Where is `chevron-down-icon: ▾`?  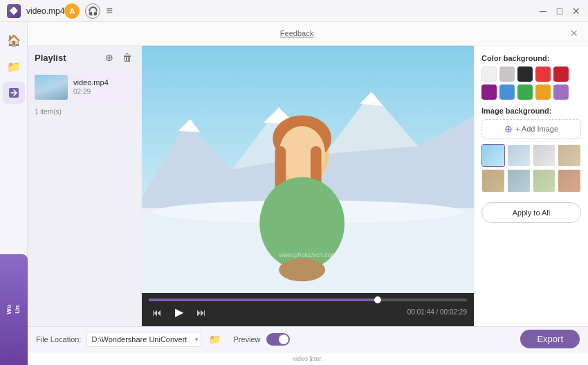 chevron-down-icon: ▾ is located at coordinates (196, 339).